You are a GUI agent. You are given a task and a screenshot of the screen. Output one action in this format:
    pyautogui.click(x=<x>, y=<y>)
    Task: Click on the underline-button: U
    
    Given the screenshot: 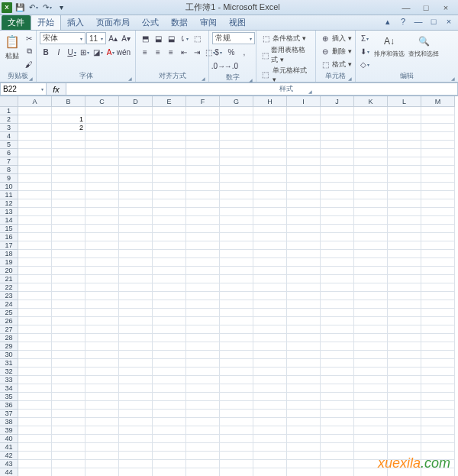 What is the action you would take?
    pyautogui.click(x=72, y=52)
    